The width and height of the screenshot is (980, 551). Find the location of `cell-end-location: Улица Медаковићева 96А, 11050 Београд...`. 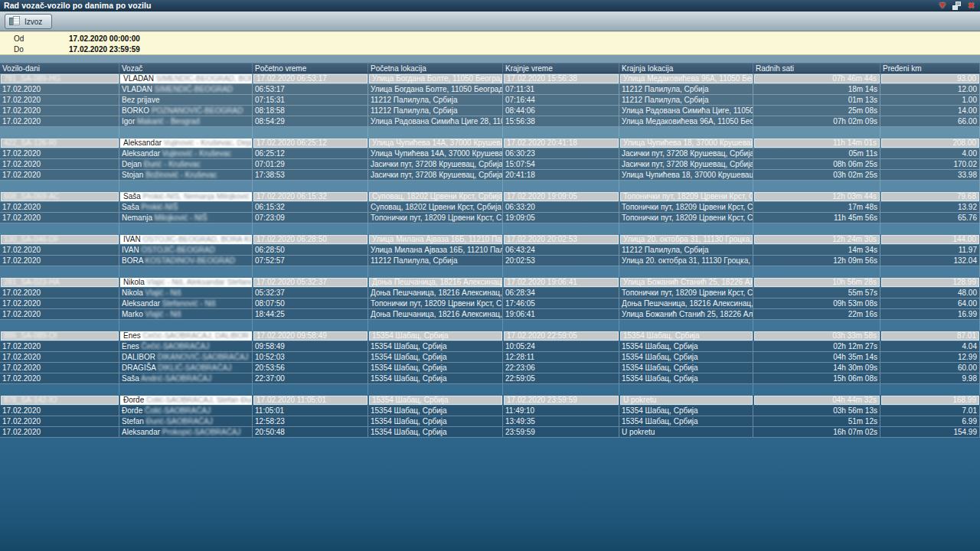

cell-end-location: Улица Медаковићева 96А, 11050 Београд... is located at coordinates (686, 79).